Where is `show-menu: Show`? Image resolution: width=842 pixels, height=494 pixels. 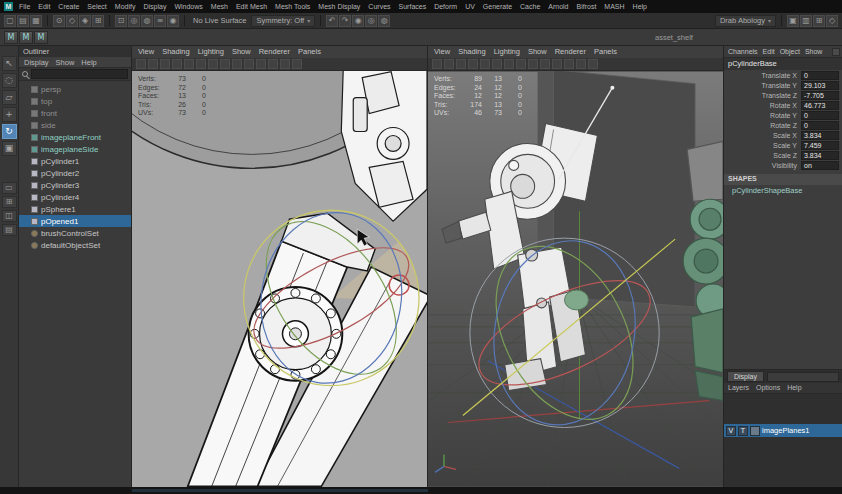
show-menu: Show is located at coordinates (814, 52).